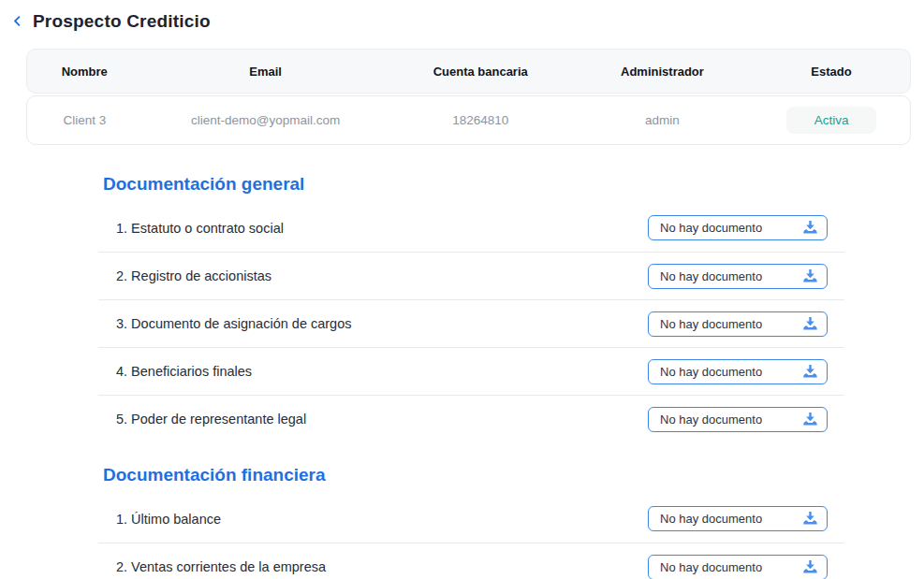 The width and height of the screenshot is (924, 579). Describe the element at coordinates (472, 537) in the screenshot. I see `doc-list-financiera: 1. Último balance No hay documento 2. Ve…` at that location.